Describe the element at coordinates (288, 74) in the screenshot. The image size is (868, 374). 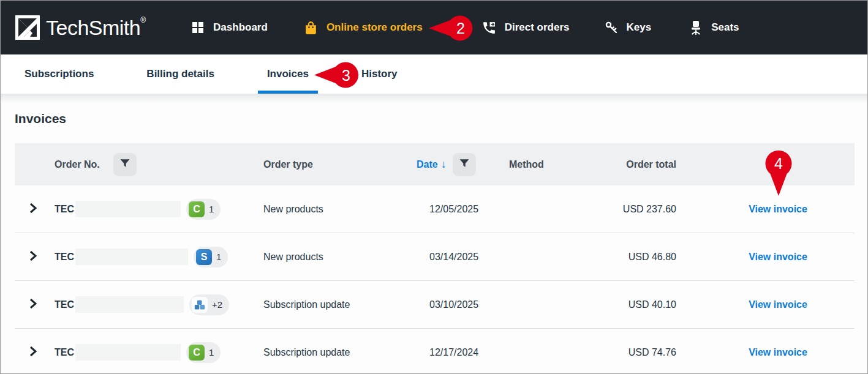
I see `tab-invoices: Invoices` at that location.